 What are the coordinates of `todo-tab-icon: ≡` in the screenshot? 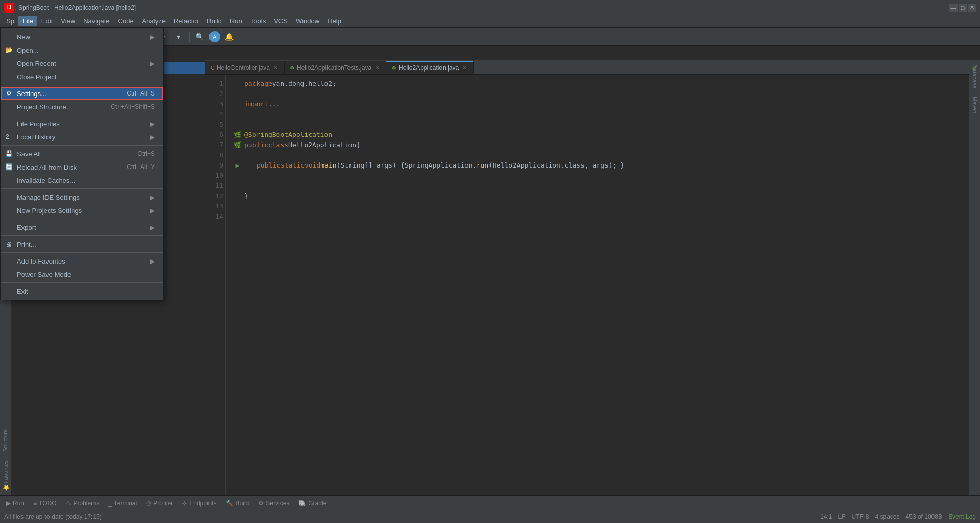 It's located at (35, 503).